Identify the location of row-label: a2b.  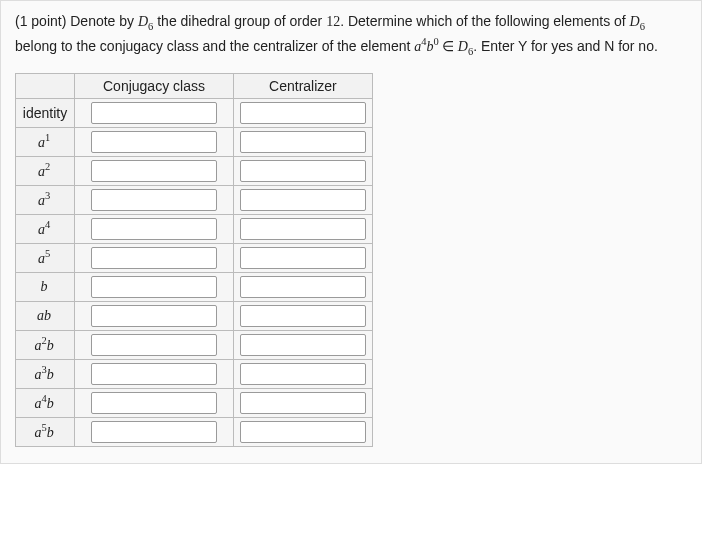
(46, 344).